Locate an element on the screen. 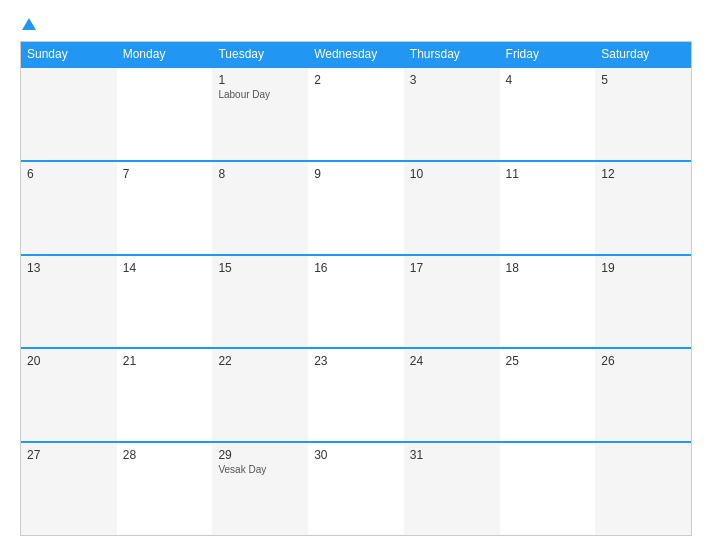 This screenshot has width=712, height=550. day-number: 22 is located at coordinates (260, 361).